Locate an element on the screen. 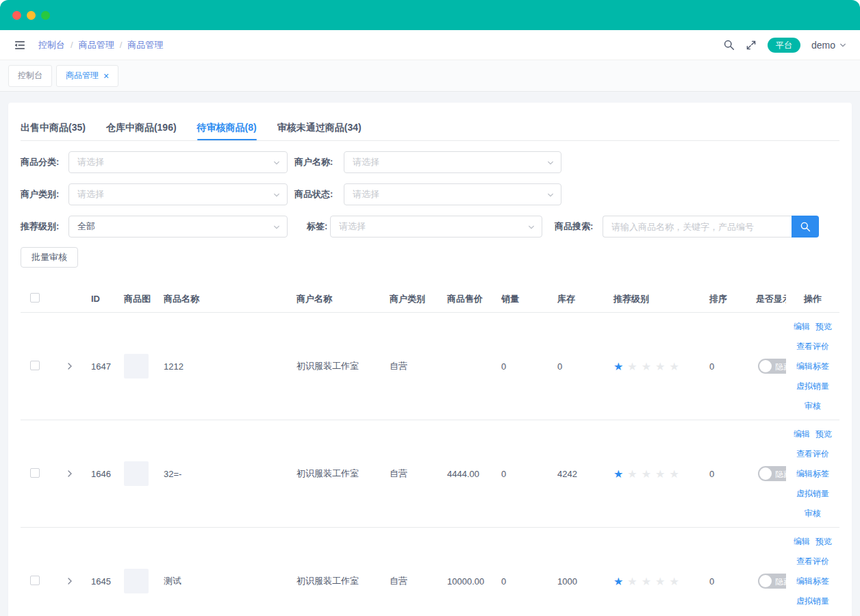 The width and height of the screenshot is (860, 616). cell-product-name: 32=- is located at coordinates (228, 474).